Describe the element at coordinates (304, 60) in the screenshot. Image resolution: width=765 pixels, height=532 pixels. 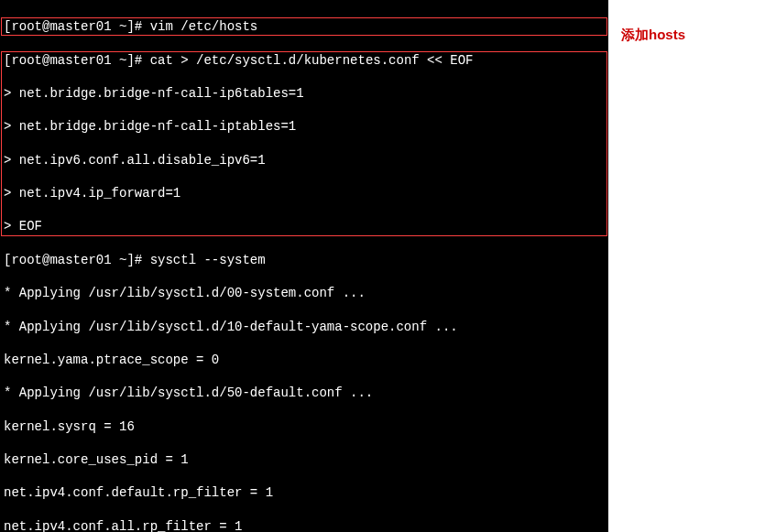
I see `terminal-line: [root@master01 ~]# cat > /etc/sysctl.d/k…` at that location.